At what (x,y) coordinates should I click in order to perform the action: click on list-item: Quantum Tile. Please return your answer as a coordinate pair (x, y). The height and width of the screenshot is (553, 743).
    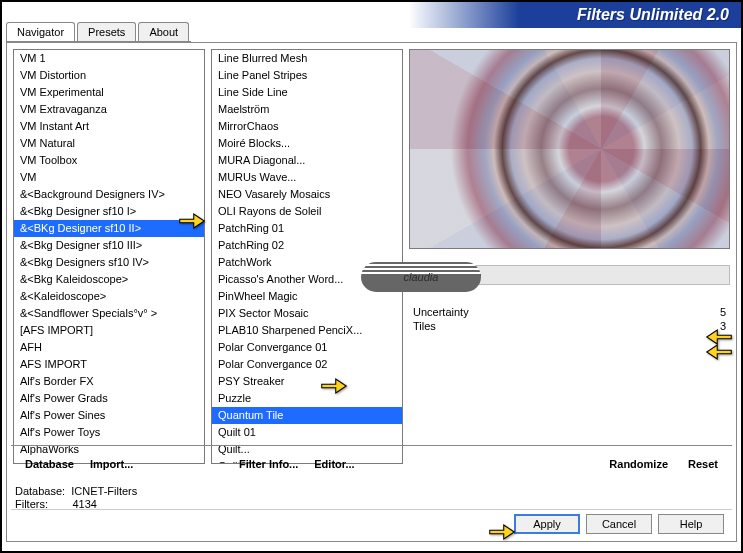
    Looking at the image, I should click on (307, 416).